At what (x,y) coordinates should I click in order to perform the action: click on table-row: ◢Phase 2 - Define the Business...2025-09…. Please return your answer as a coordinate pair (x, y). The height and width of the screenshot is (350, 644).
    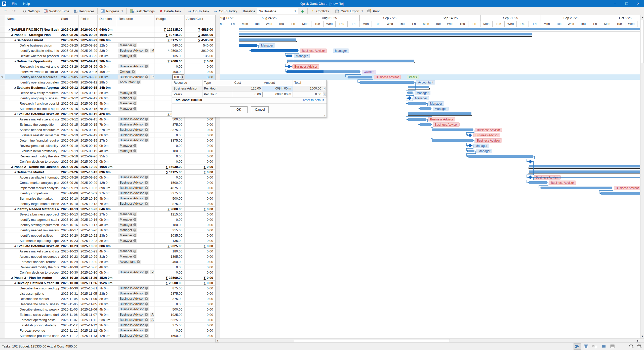
    Looking at the image, I should click on (108, 167).